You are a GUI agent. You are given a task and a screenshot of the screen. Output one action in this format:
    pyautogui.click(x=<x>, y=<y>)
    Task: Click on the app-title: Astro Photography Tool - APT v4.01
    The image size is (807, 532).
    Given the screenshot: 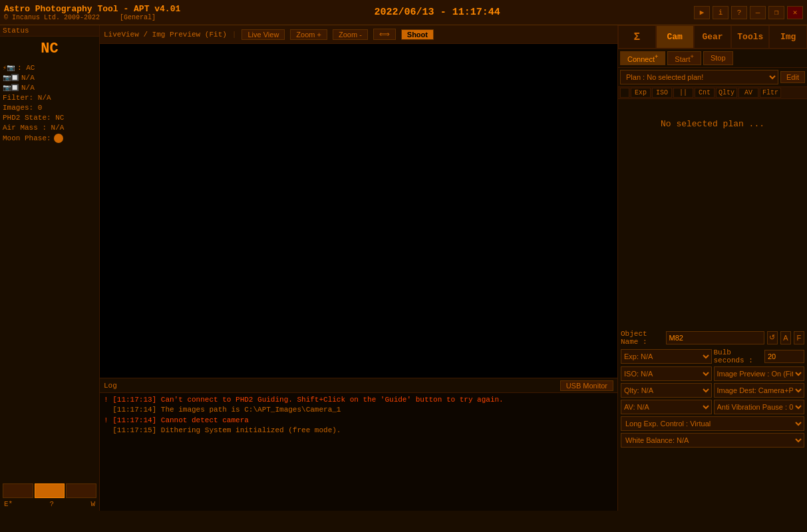 What is the action you would take?
    pyautogui.click(x=92, y=9)
    